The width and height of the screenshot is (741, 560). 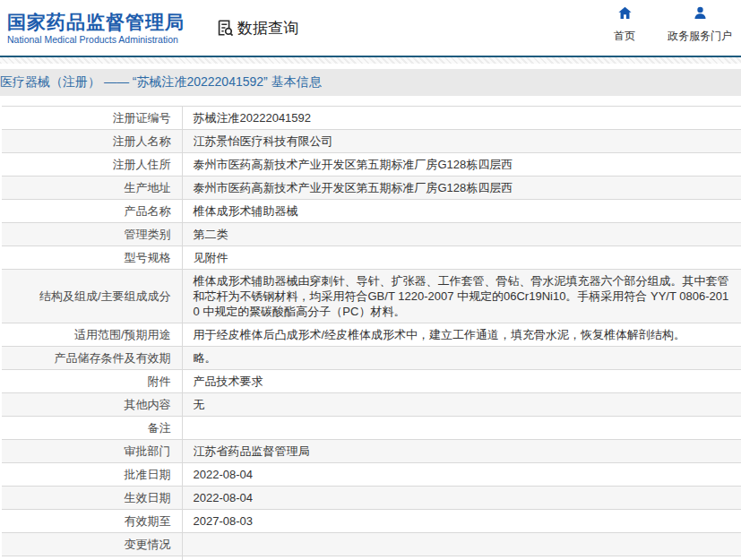 What do you see at coordinates (461, 521) in the screenshot?
I see `row-value: 2027-08-03` at bounding box center [461, 521].